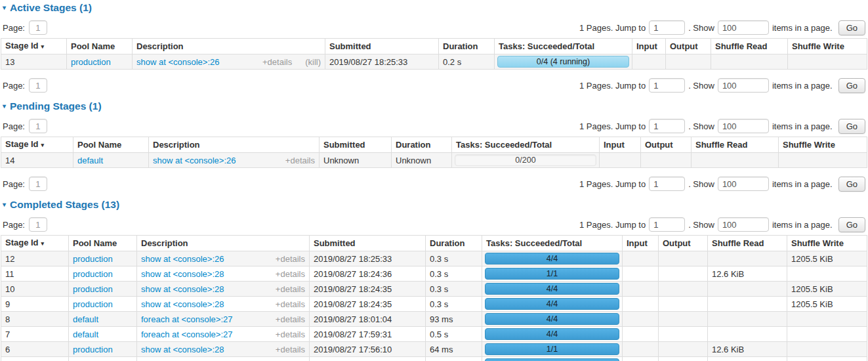  Describe the element at coordinates (454, 305) in the screenshot. I see `duration-cell: 0.3 s` at that location.